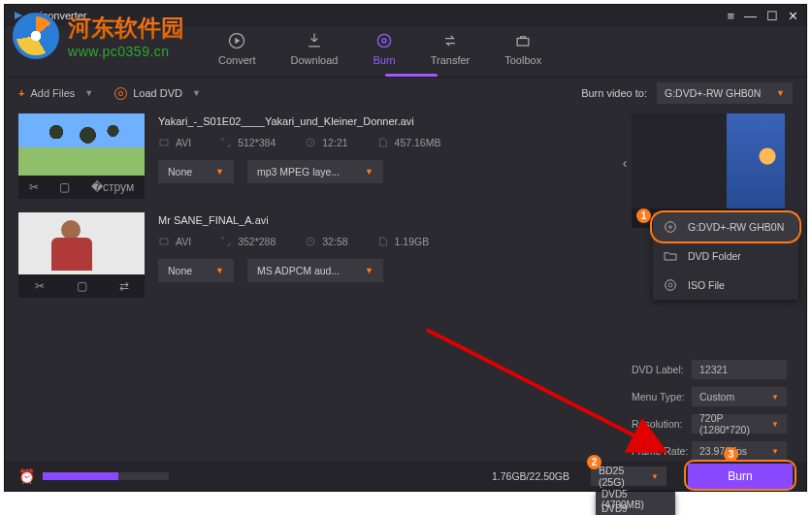 This screenshot has height=515, width=812. What do you see at coordinates (629, 476) in the screenshot?
I see `disc-type-select: BD25 (25G)▼` at bounding box center [629, 476].